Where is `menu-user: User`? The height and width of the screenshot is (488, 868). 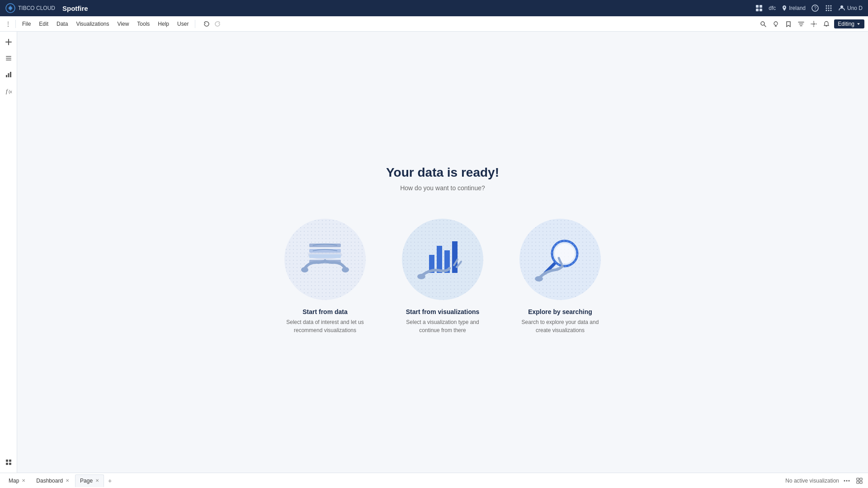 menu-user: User is located at coordinates (183, 24).